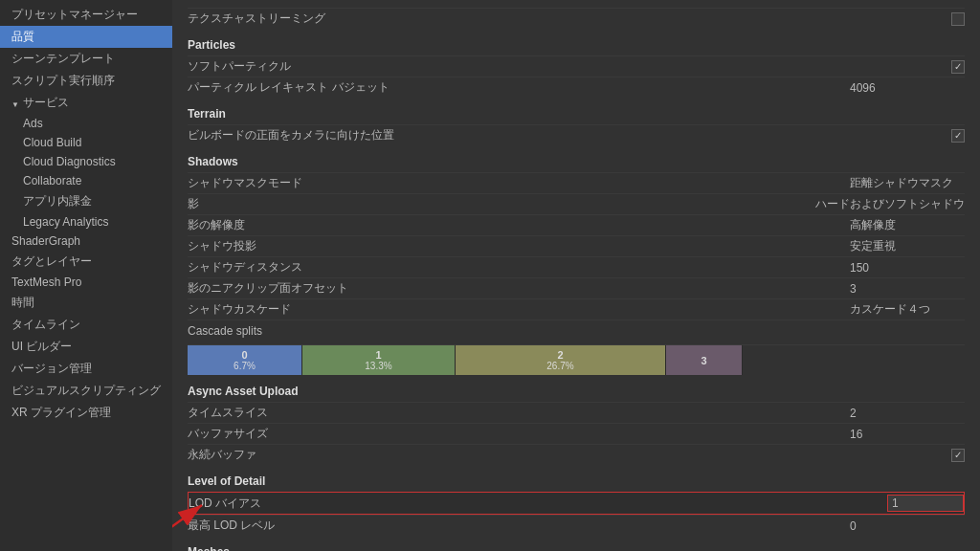 The image size is (980, 551). What do you see at coordinates (576, 330) in the screenshot?
I see `prop-row-cascade-label: Cascade splits` at bounding box center [576, 330].